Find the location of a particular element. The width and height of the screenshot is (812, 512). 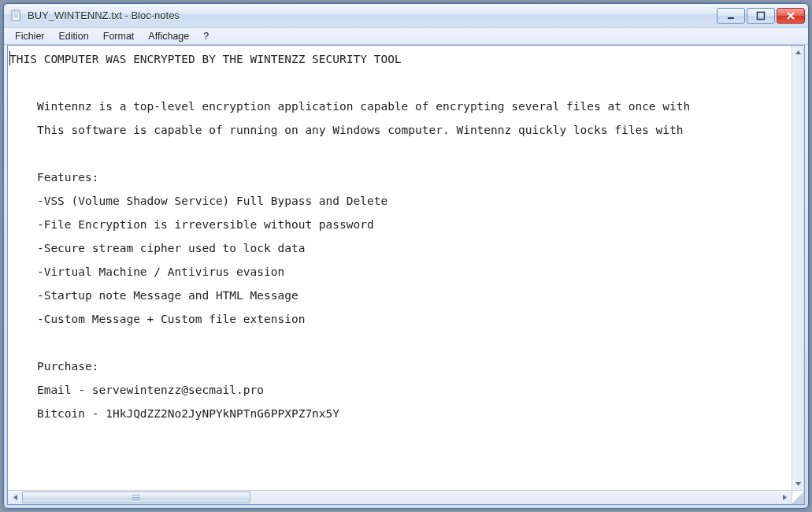

menu-fichier: Fichier is located at coordinates (30, 36).